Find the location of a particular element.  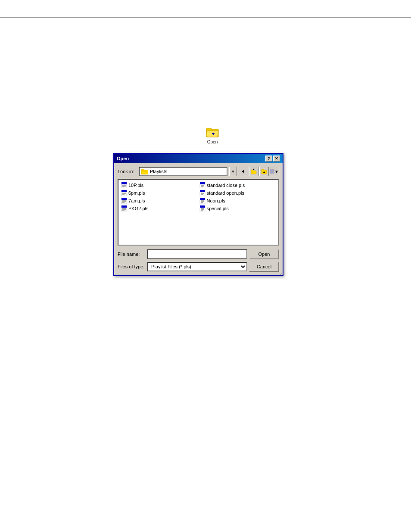

file-name-input is located at coordinates (197, 254).